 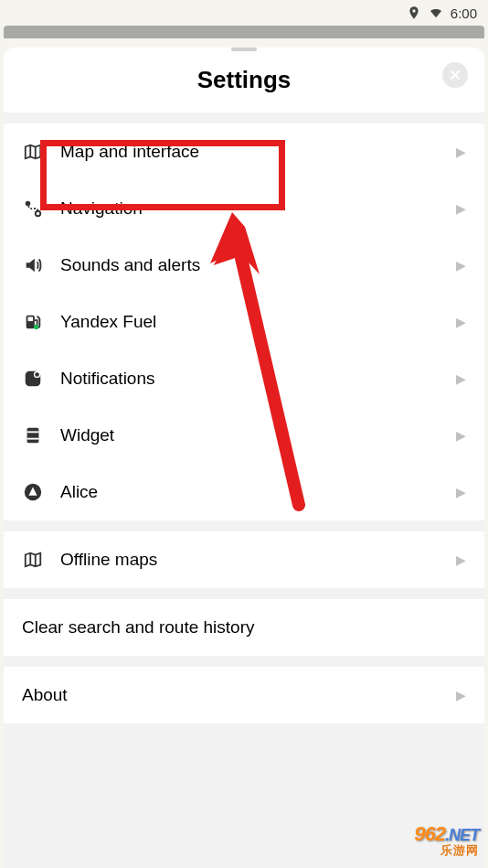 I want to click on menu-item-alice: Alice ▶, so click(x=244, y=492).